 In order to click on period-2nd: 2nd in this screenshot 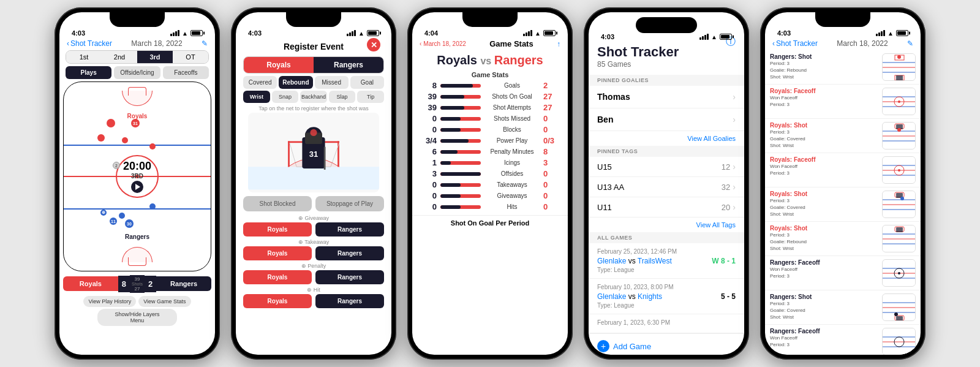, I will do `click(119, 57)`.